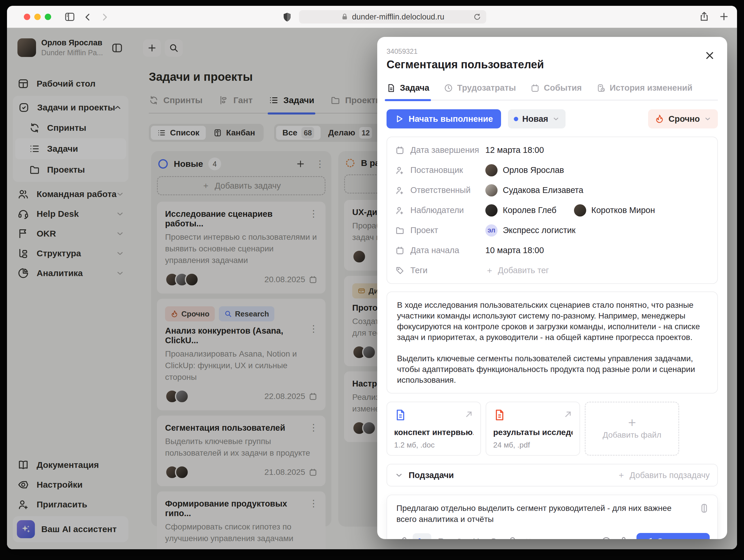  I want to click on add-file-label: Добавить файл, so click(632, 435).